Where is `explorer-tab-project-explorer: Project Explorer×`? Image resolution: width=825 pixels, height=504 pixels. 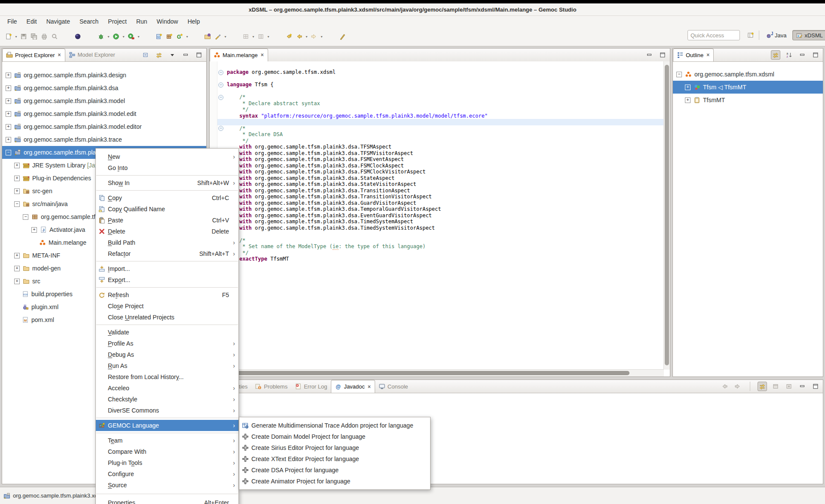 explorer-tab-project-explorer: Project Explorer× is located at coordinates (34, 55).